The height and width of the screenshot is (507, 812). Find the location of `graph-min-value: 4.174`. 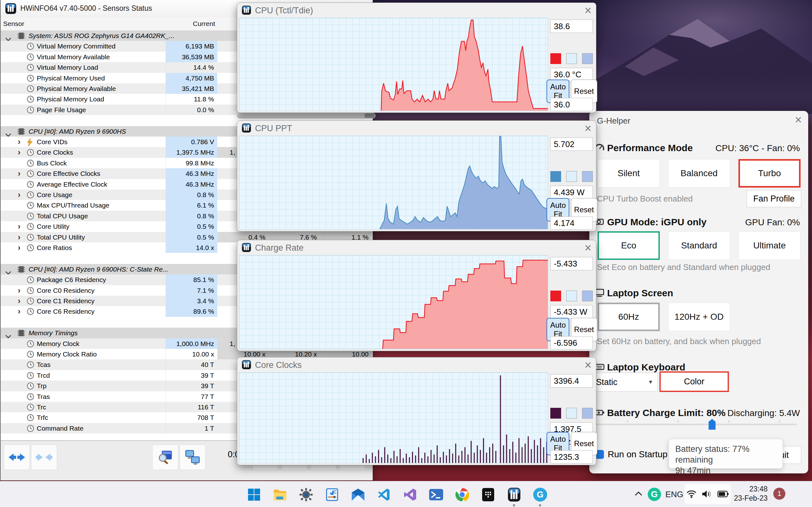

graph-min-value: 4.174 is located at coordinates (572, 223).